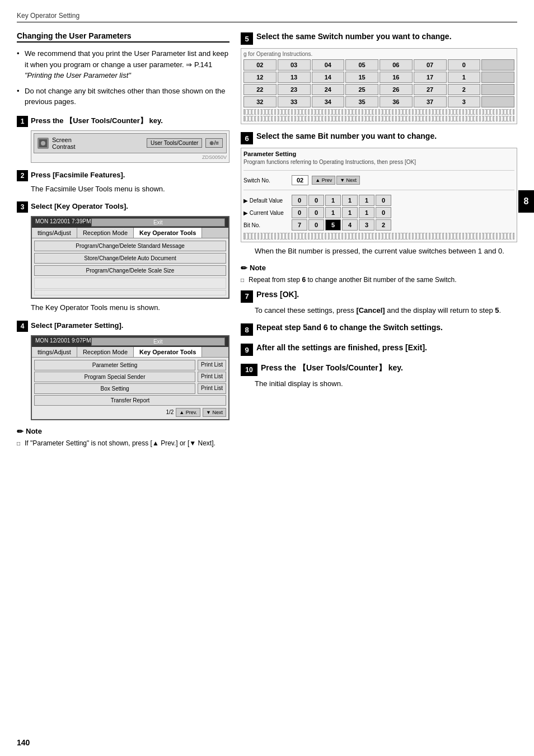 The height and width of the screenshot is (756, 534). I want to click on pencil-icon-2: ✏, so click(244, 268).